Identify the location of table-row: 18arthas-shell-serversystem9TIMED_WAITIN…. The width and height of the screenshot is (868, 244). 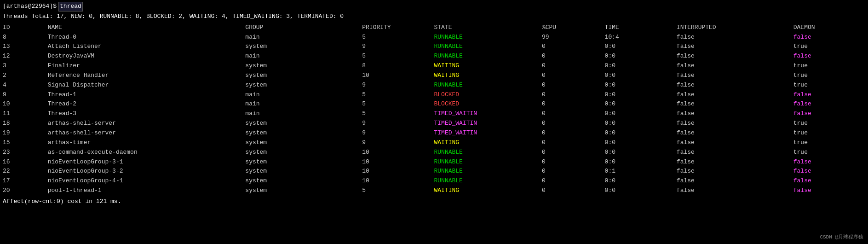
(434, 123).